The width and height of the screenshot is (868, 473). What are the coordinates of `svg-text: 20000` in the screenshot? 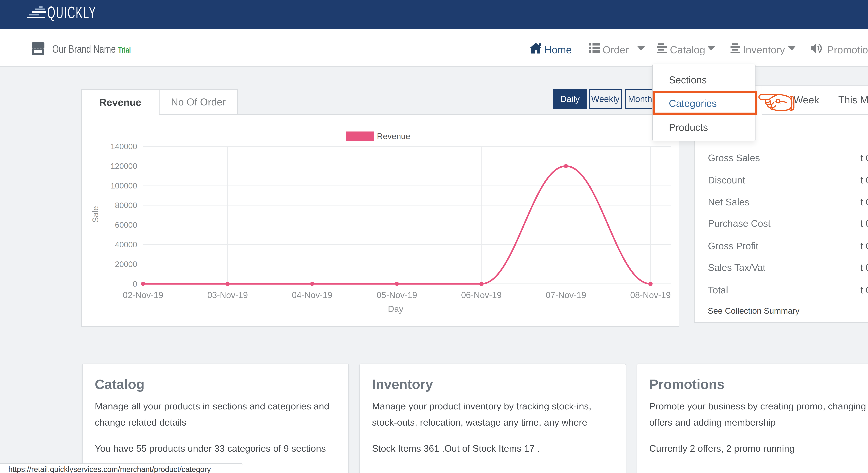 It's located at (126, 264).